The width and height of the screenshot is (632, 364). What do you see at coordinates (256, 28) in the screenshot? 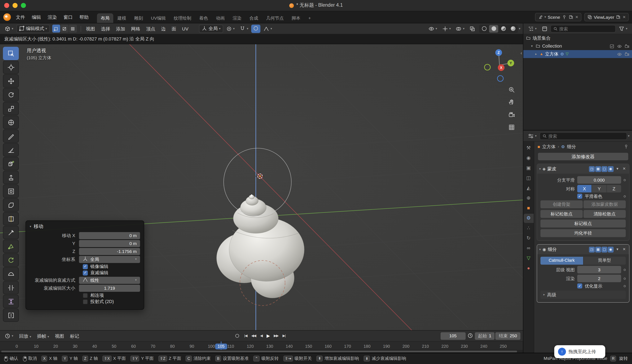
I see `proportional-editing-toggle` at bounding box center [256, 28].